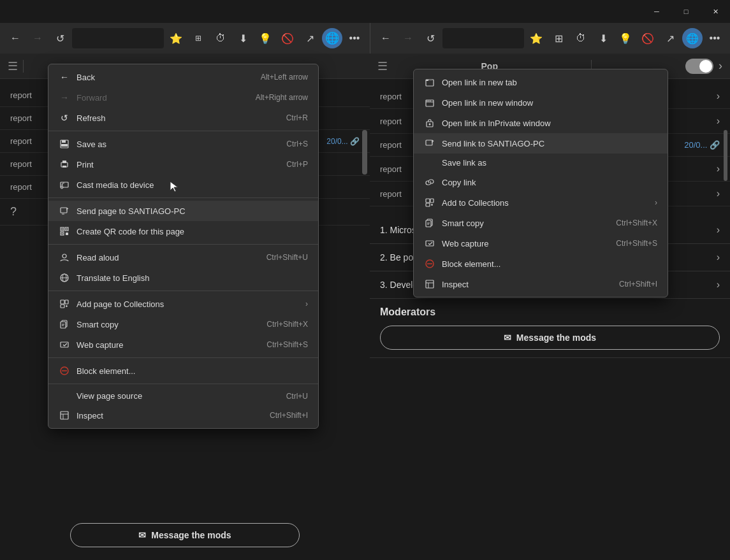 The width and height of the screenshot is (730, 560). What do you see at coordinates (343, 141) in the screenshot?
I see `left-pagination-link: 20/0... 🔗` at bounding box center [343, 141].